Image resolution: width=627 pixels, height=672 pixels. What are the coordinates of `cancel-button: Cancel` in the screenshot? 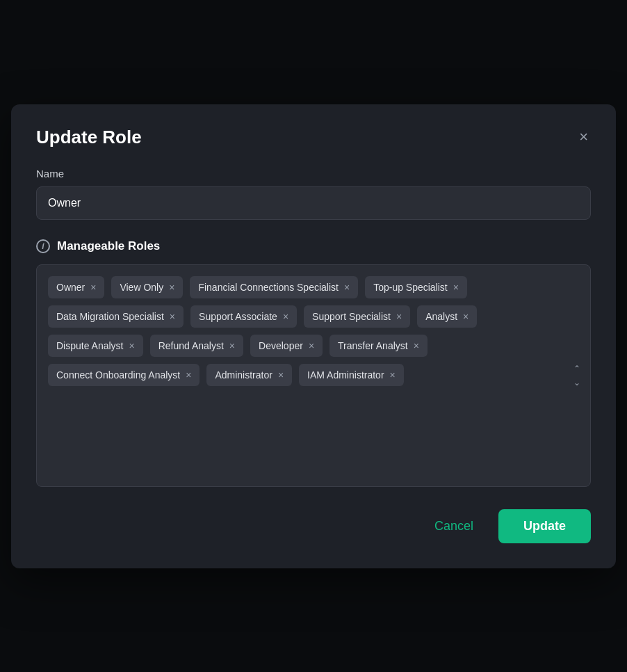 It's located at (454, 526).